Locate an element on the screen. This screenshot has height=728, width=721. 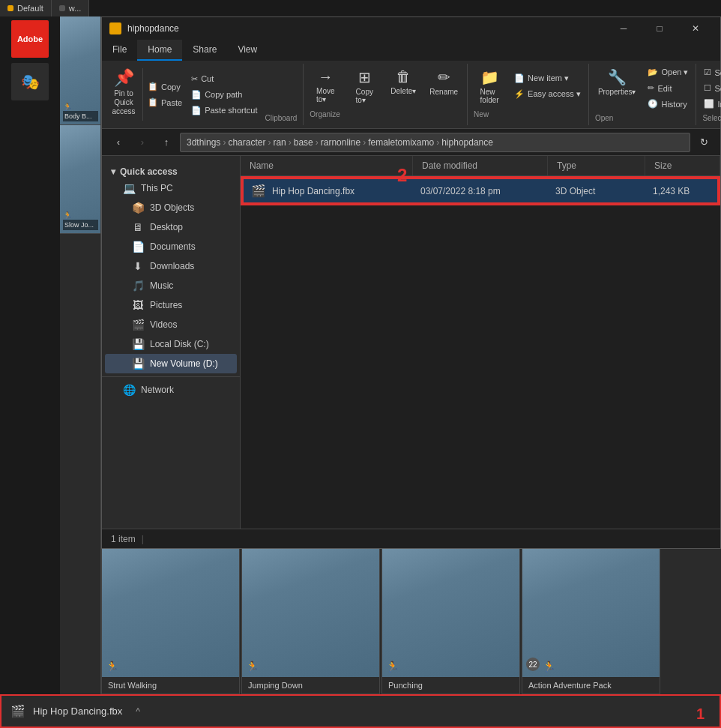
sidebar-item-this-pc: 💻 This PC is located at coordinates (171, 188).